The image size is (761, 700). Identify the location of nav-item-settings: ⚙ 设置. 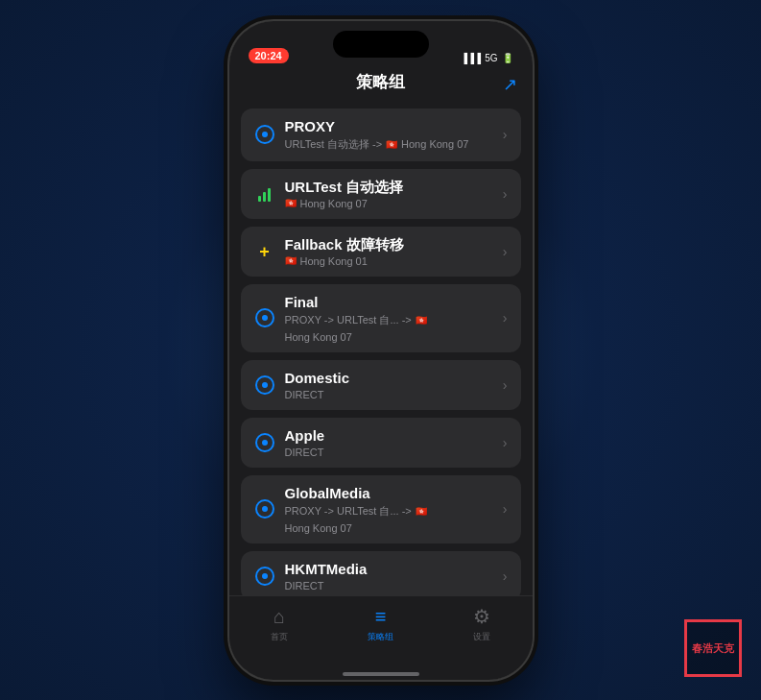
(482, 624).